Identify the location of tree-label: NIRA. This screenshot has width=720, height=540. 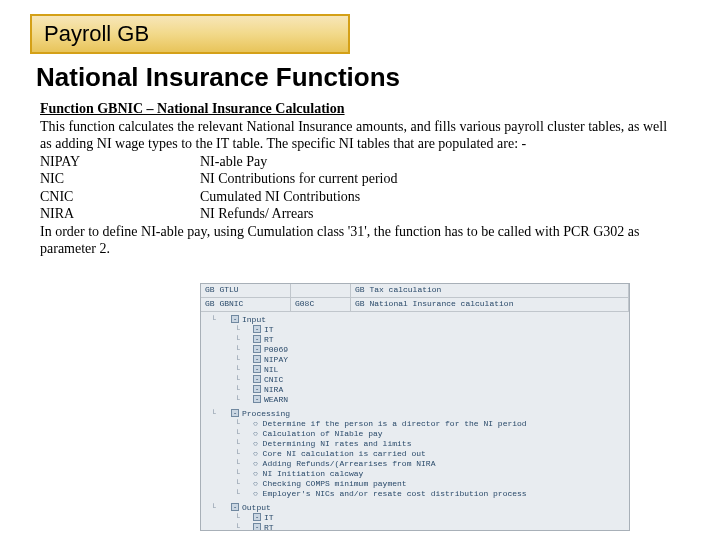
(274, 390).